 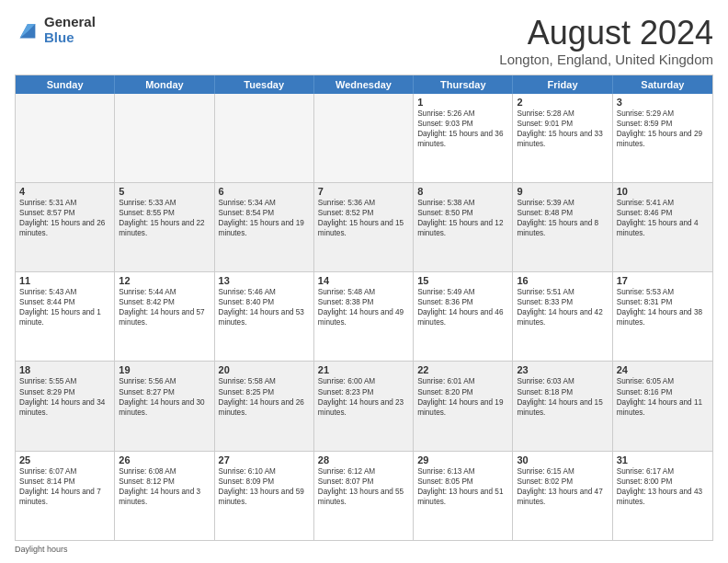 What do you see at coordinates (663, 496) in the screenshot?
I see `calendar-cell: 31Sunrise: 6:17 AM Sunset: 8:00 PM Dayli…` at bounding box center [663, 496].